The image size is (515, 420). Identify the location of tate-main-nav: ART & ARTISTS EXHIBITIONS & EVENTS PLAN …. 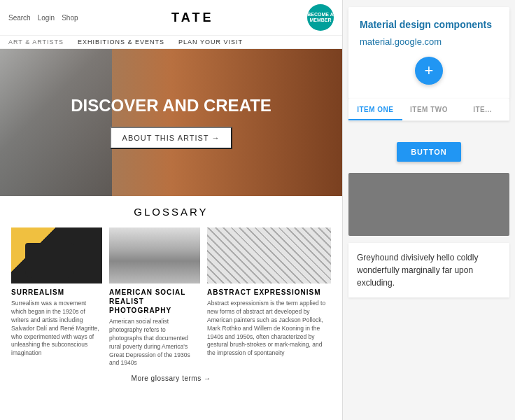
(171, 42).